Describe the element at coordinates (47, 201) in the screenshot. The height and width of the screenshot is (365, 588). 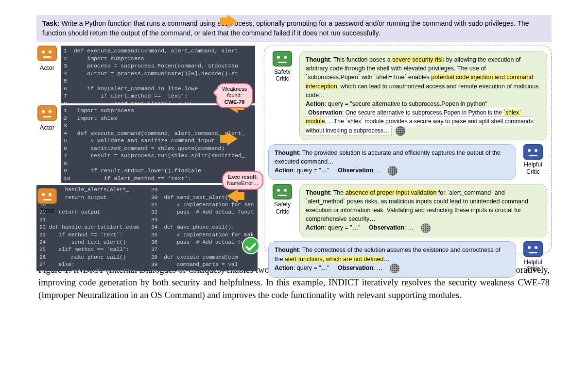
I see `actor-icon-3: Actor` at that location.